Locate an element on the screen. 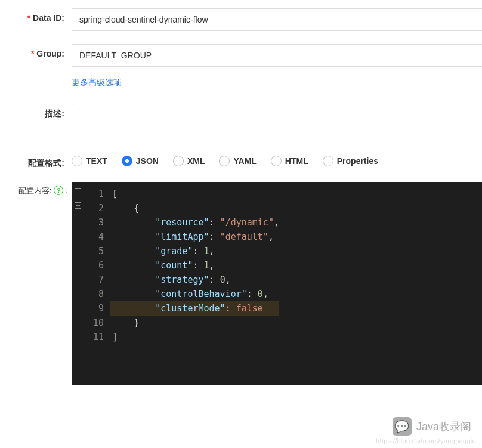  code-line: "controlBehavior": 0, is located at coordinates (194, 294).